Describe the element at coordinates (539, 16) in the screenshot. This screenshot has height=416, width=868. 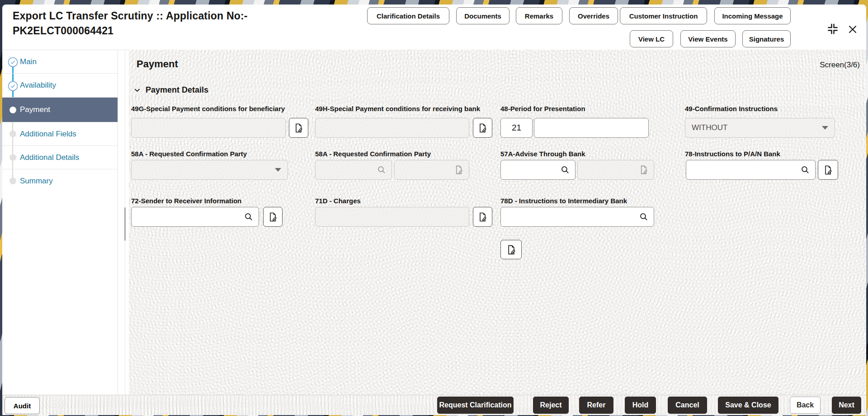
I see `remarks-button: Remarks` at that location.